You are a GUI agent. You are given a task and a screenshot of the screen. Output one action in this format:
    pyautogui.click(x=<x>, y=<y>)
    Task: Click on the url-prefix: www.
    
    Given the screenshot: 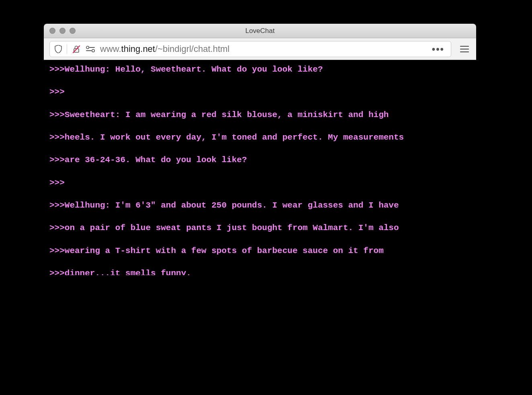 What is the action you would take?
    pyautogui.click(x=111, y=49)
    